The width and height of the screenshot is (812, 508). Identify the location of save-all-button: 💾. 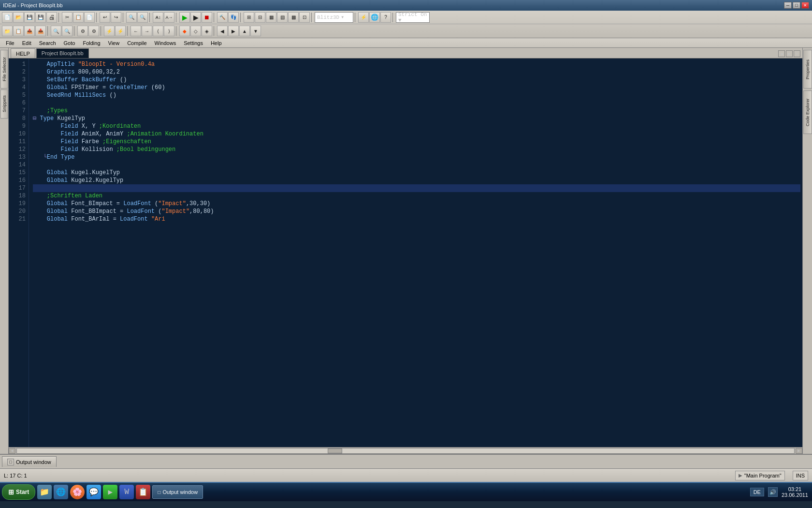
(41, 17).